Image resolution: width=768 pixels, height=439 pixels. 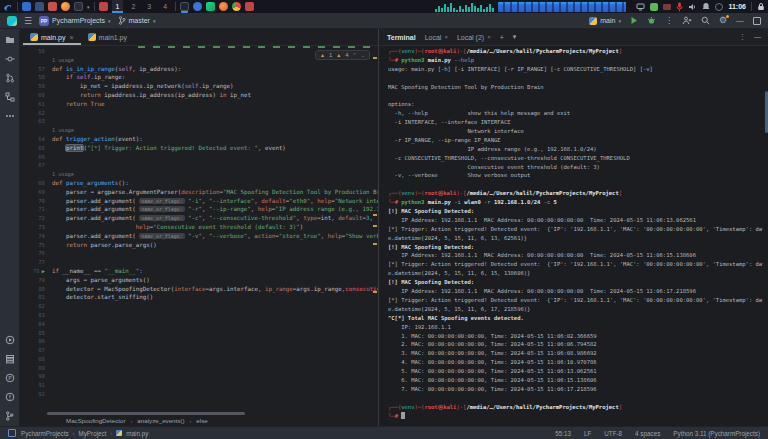 I want to click on taskbar-app-blue-icon, so click(x=198, y=6).